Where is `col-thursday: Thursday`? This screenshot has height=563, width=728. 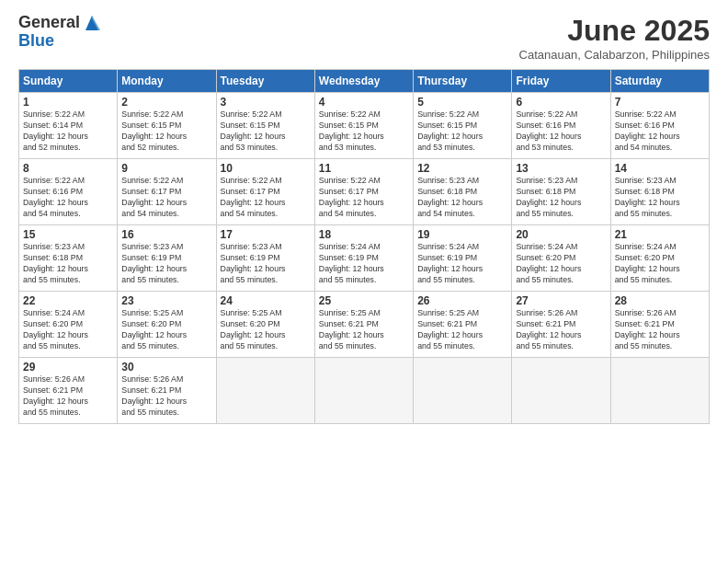
col-thursday: Thursday is located at coordinates (463, 81).